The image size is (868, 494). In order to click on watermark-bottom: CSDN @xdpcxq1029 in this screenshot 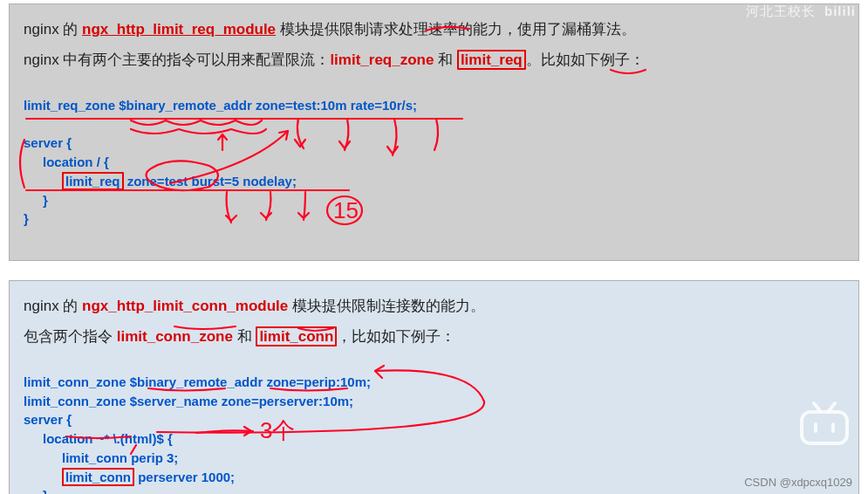, I will do `click(798, 482)`.